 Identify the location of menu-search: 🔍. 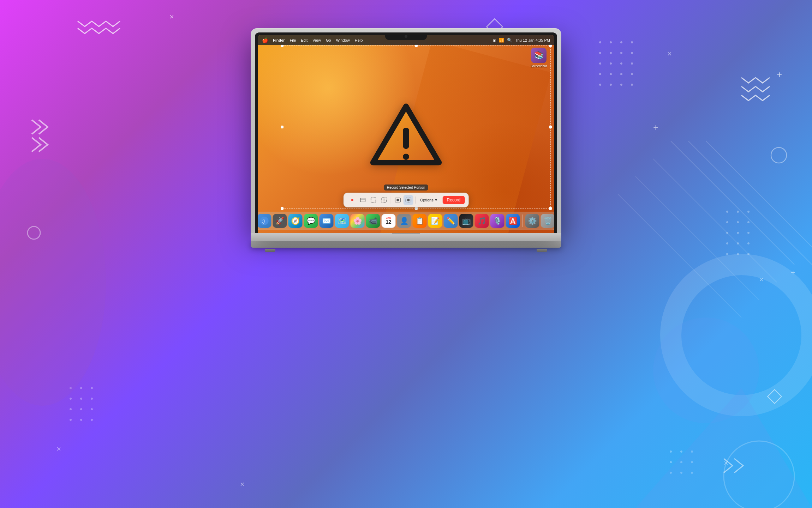
(510, 40).